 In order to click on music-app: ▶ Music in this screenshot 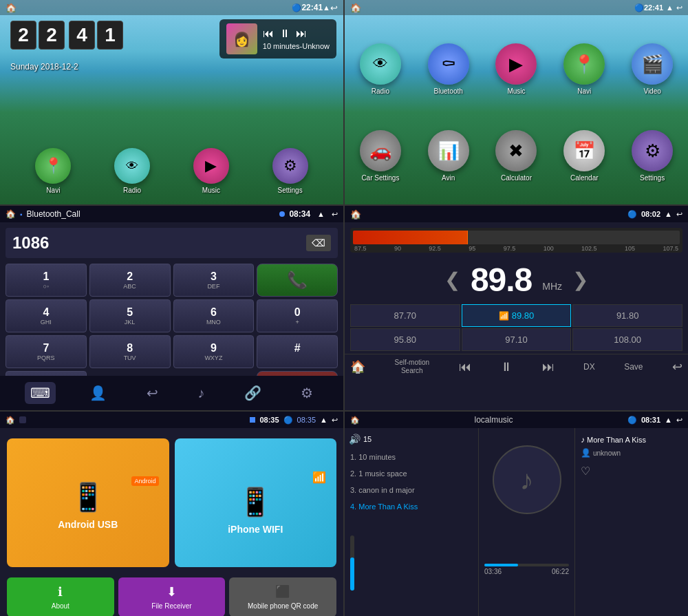, I will do `click(211, 171)`.